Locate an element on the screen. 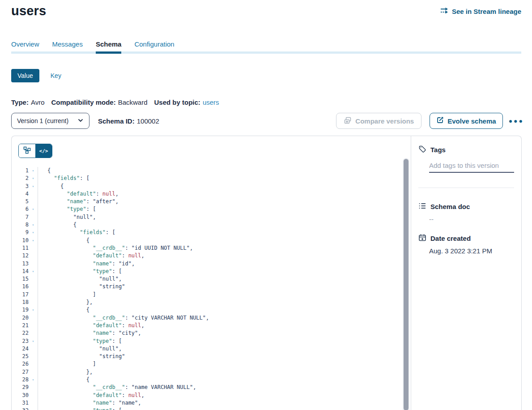 Image resolution: width=532 pixels, height=410 pixels. code-text: "__crdb__": "id UUID NOT NULL", is located at coordinates (220, 248).